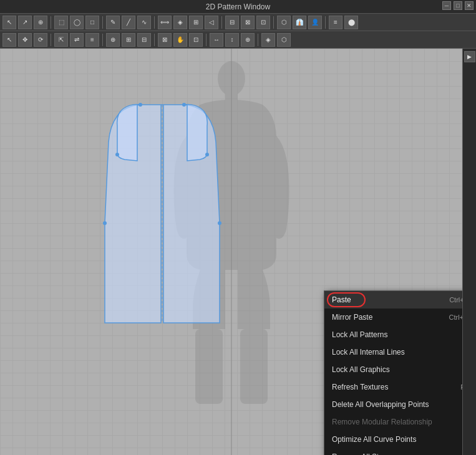 The height and width of the screenshot is (455, 476). I want to click on tool2-scale: ⇱, so click(61, 40).